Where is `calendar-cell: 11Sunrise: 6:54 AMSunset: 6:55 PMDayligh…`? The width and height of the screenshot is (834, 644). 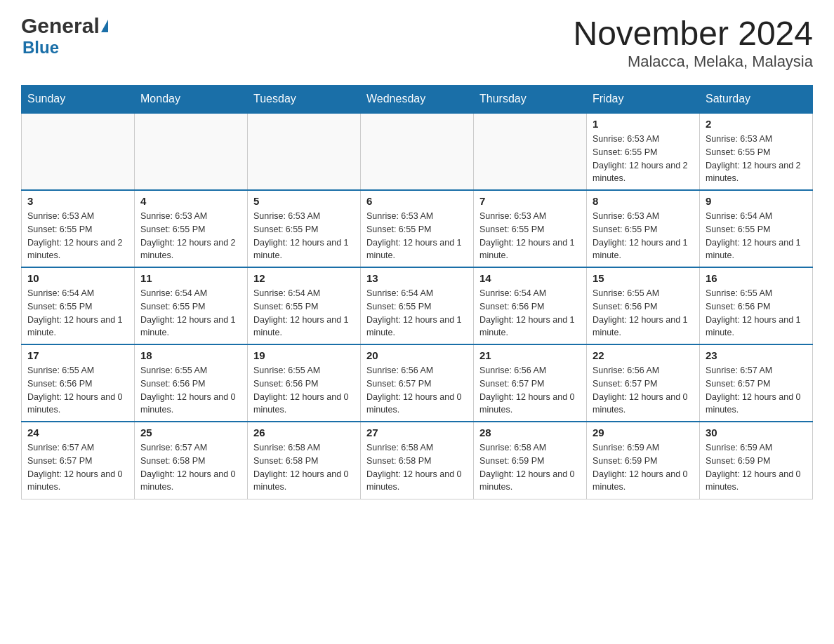
calendar-cell: 11Sunrise: 6:54 AMSunset: 6:55 PMDayligh… is located at coordinates (191, 306).